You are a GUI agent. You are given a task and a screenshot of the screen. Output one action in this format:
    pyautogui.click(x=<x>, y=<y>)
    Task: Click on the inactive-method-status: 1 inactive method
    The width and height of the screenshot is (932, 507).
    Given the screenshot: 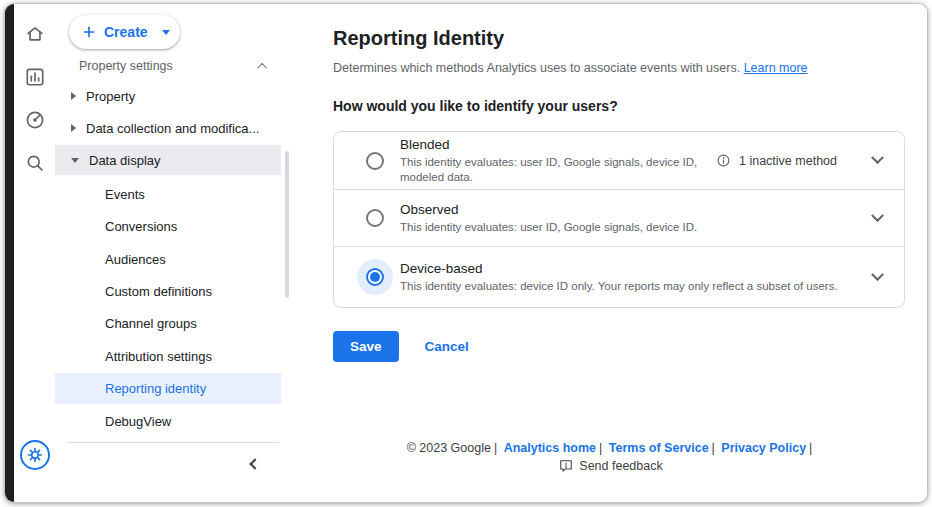 What is the action you would take?
    pyautogui.click(x=776, y=160)
    